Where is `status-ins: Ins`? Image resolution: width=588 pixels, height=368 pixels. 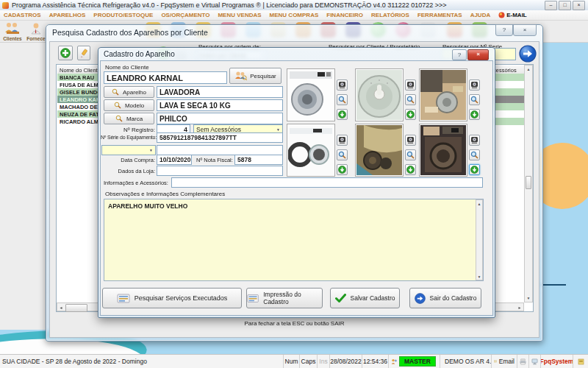
status-ins: Ins is located at coordinates (323, 361).